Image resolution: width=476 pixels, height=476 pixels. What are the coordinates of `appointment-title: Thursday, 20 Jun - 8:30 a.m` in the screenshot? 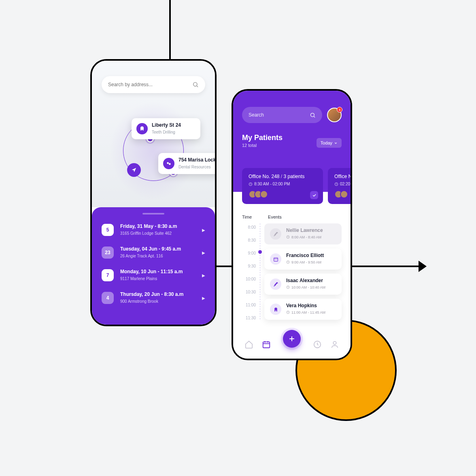 It's located at (158, 294).